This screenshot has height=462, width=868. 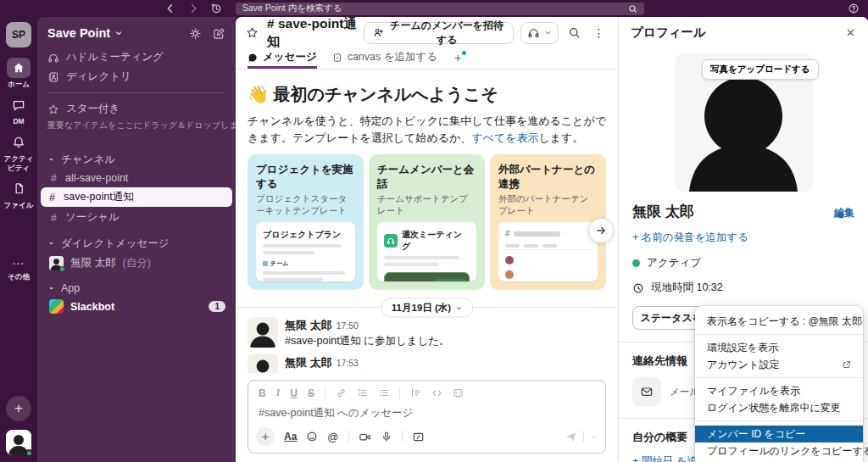 What do you see at coordinates (290, 437) in the screenshot?
I see `formatting-toggle: Aa` at bounding box center [290, 437].